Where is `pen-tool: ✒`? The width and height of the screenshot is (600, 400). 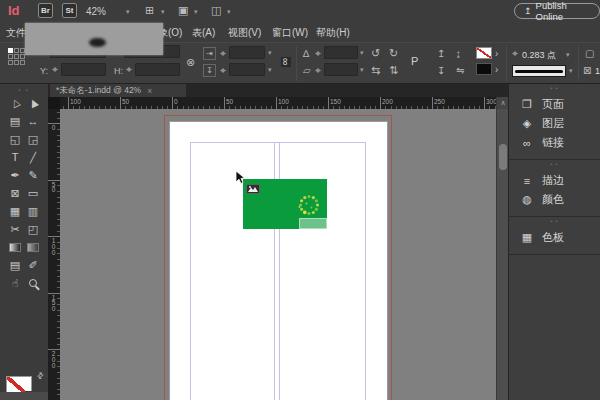
pen-tool: ✒ is located at coordinates (15, 175).